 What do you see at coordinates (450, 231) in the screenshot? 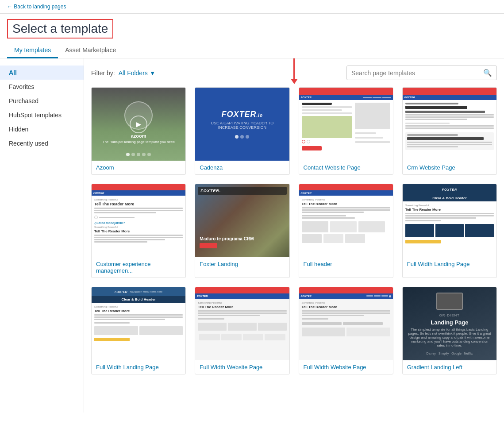
I see `template-card: FOXTER Clear & Bold Header Something Pow…` at bounding box center [450, 231].